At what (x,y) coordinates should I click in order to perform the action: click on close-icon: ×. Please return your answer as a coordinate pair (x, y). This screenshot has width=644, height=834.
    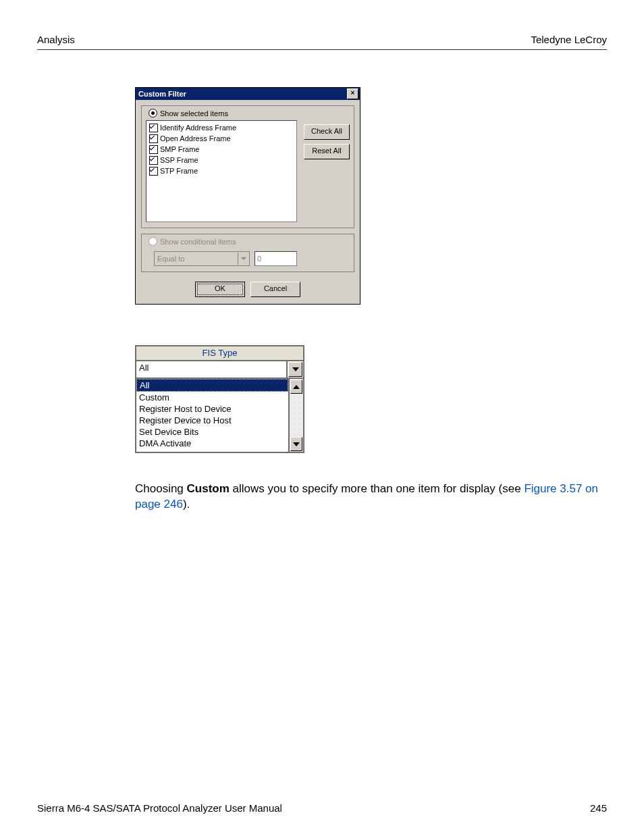
    Looking at the image, I should click on (352, 94).